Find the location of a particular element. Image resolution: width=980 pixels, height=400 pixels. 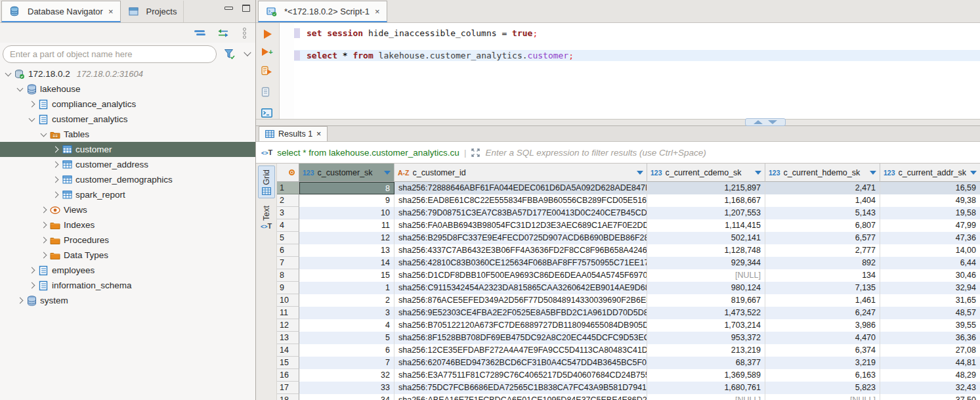

column-header-c_current_hdemo_sk: 123c_current_hdemo_sk is located at coordinates (823, 173).